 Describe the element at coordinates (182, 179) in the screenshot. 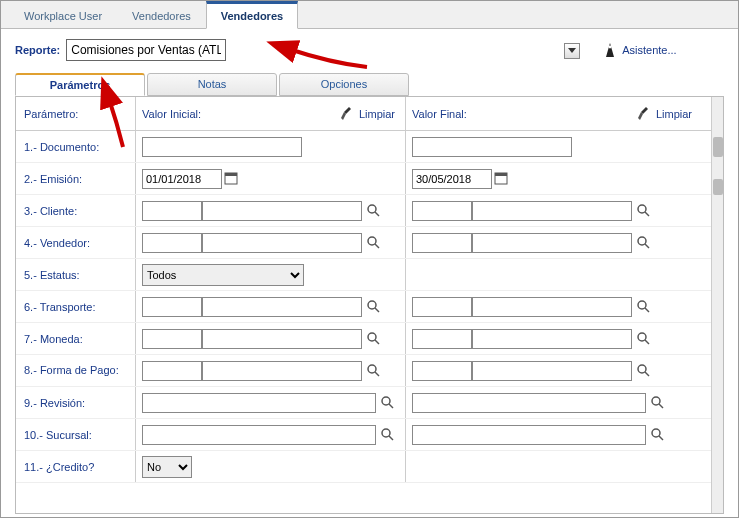

I see `emision-inicial-input` at that location.